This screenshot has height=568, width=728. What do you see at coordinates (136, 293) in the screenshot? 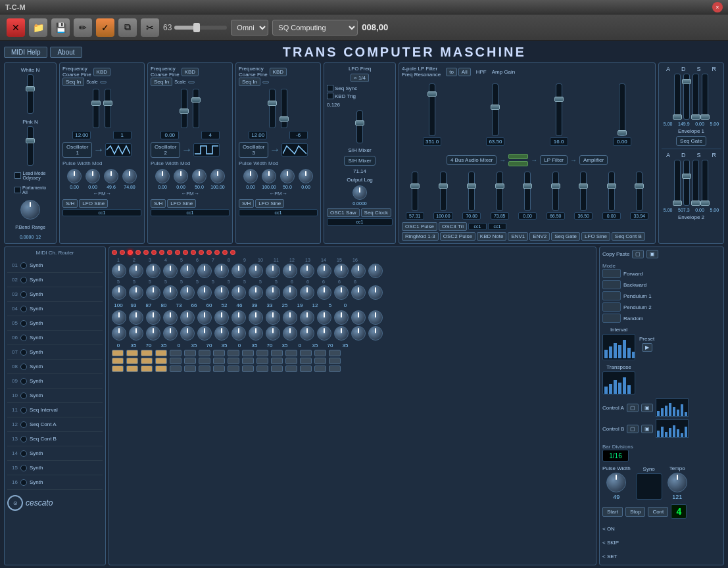
I see `seq-knob-r2-s2` at bounding box center [136, 293].